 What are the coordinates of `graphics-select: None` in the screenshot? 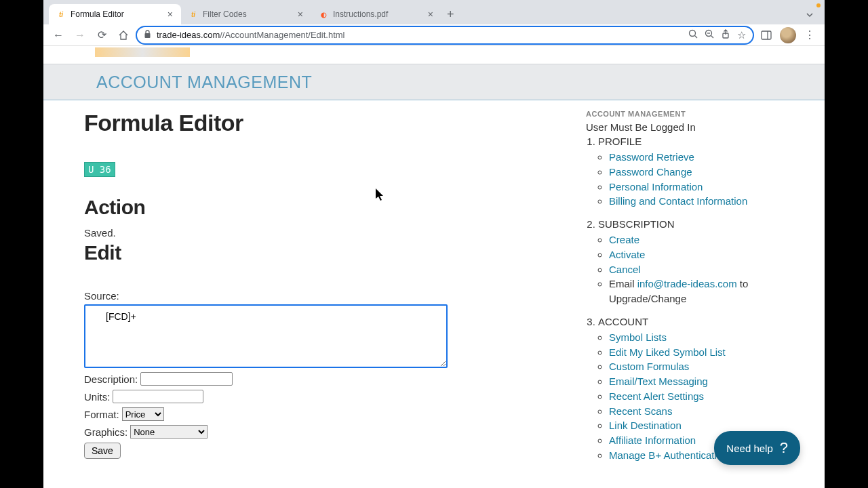 It's located at (169, 432).